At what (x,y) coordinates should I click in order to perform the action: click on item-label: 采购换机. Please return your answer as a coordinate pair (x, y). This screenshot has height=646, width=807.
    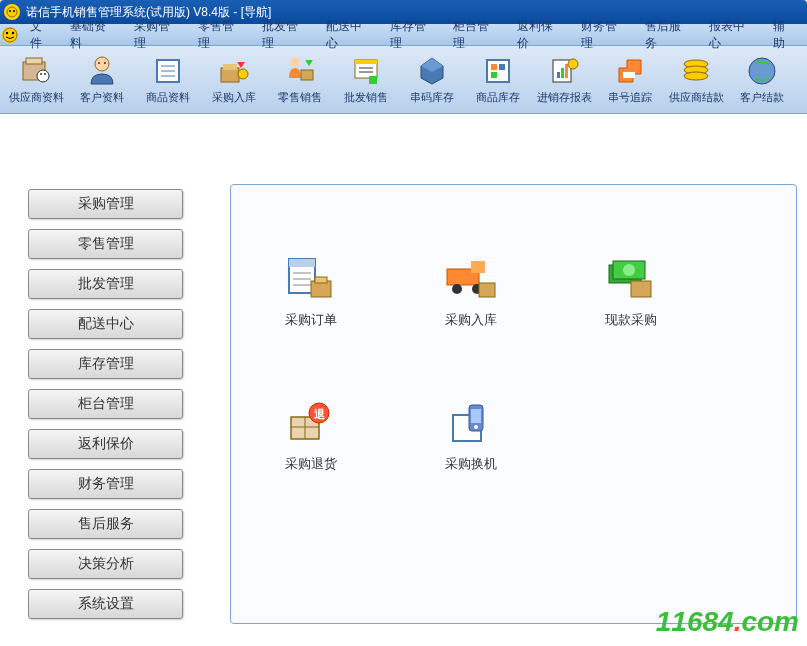
    Looking at the image, I should click on (471, 464).